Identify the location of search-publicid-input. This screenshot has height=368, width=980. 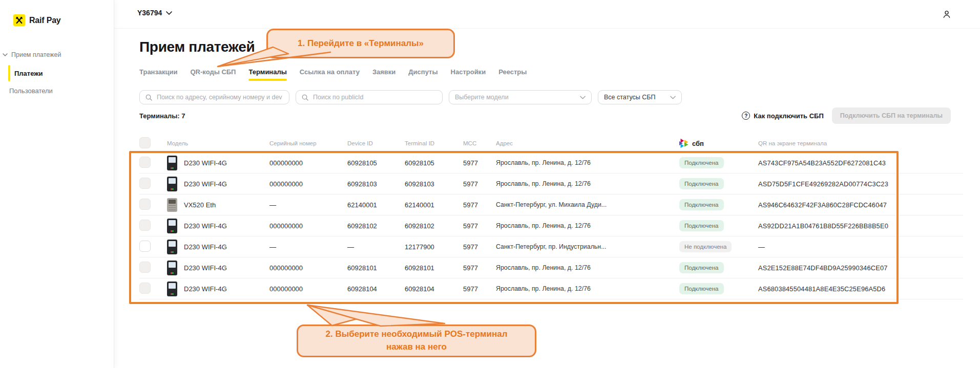
(374, 97).